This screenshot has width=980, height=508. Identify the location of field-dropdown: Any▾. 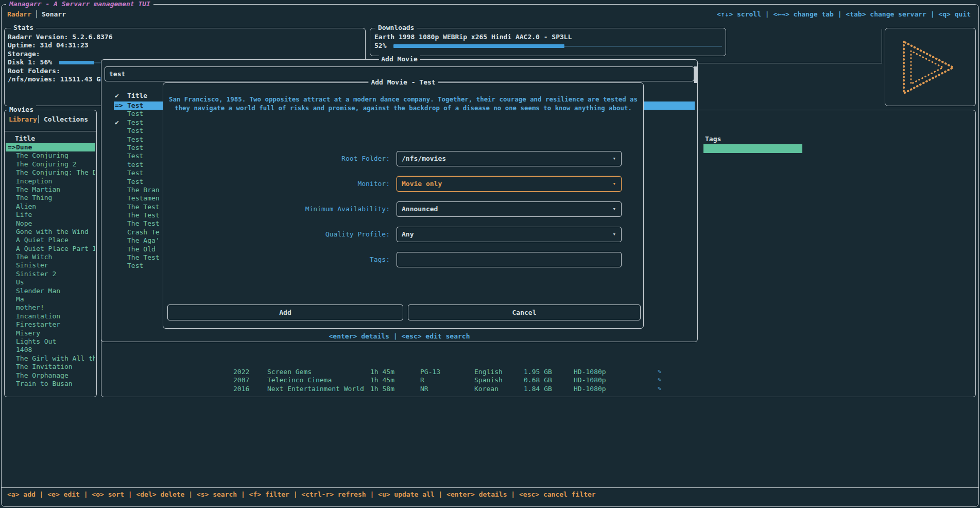
(509, 234).